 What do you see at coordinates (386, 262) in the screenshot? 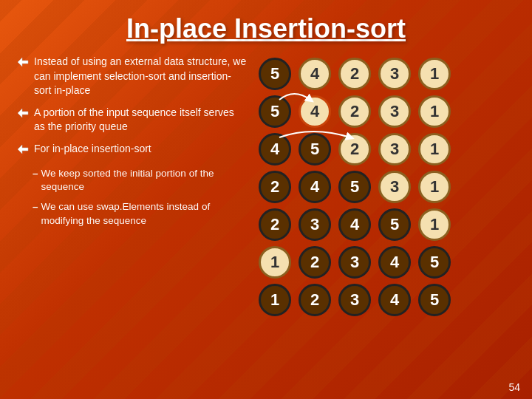
I see `array-row-6: 1 2 3 4 5` at bounding box center [386, 262].